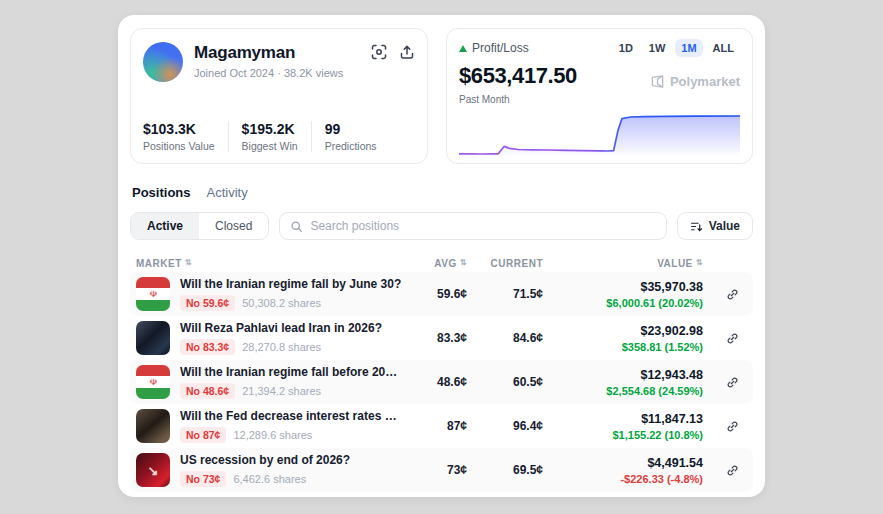 Image resolution: width=883 pixels, height=514 pixels. I want to click on market-icon-powell-photo, so click(153, 426).